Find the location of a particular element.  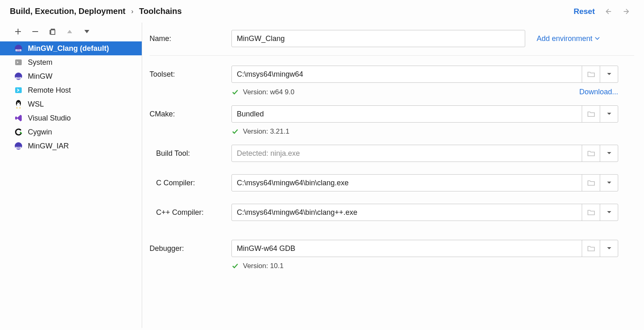

sidebar-item-label: MinGW_Clang (default) is located at coordinates (68, 48).